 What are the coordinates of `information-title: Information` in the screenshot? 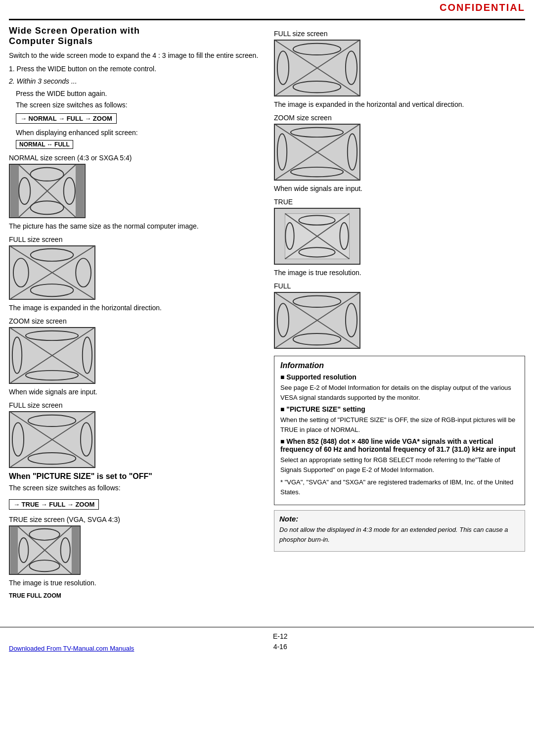 It's located at (400, 366).